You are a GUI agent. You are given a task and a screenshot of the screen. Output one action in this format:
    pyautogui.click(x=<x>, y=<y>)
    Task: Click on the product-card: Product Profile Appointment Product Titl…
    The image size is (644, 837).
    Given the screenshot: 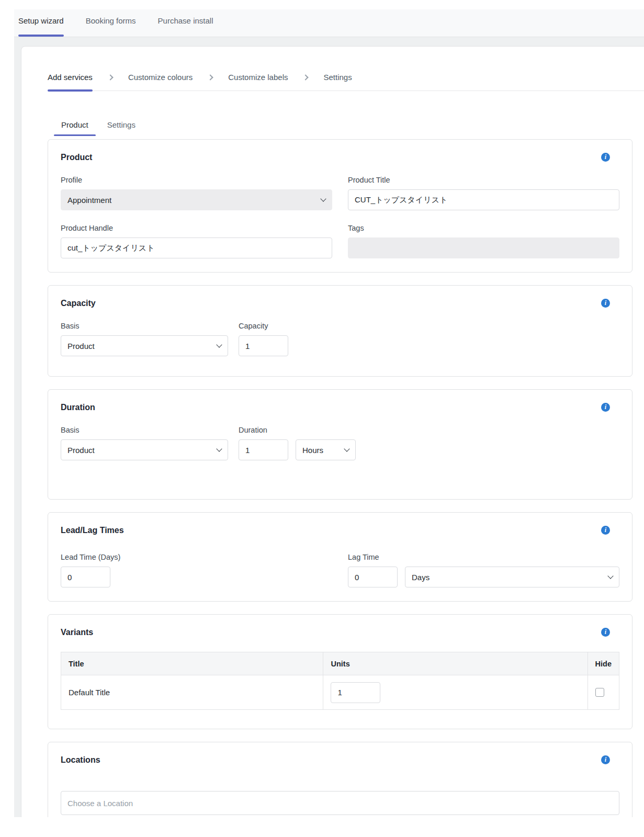 What is the action you would take?
    pyautogui.click(x=340, y=206)
    